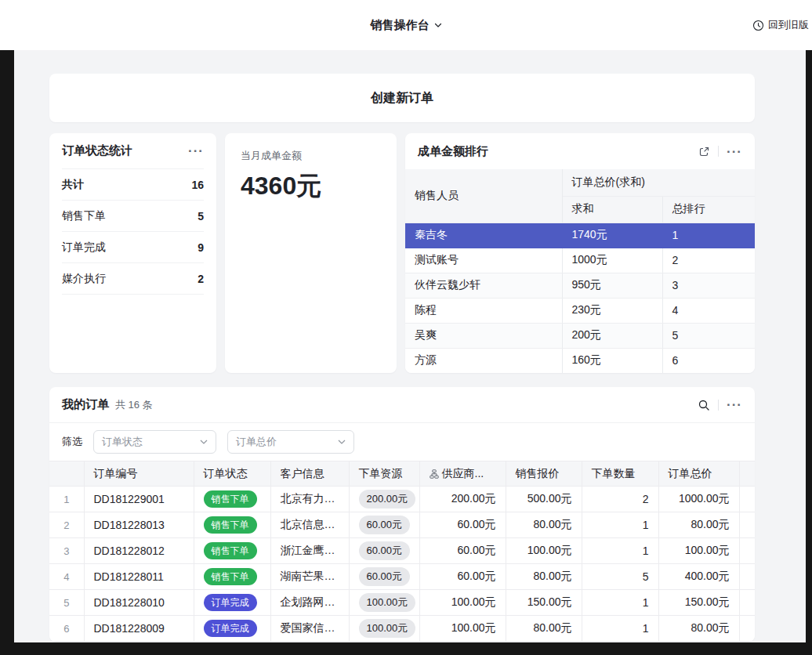 The width and height of the screenshot is (812, 655). I want to click on row-index: 1, so click(67, 500).